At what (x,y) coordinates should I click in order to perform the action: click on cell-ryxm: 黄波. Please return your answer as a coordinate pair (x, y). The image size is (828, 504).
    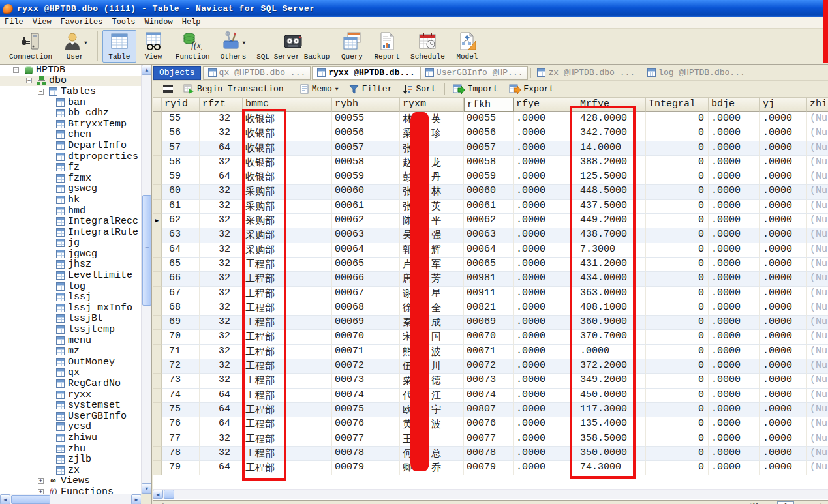
    Looking at the image, I should click on (432, 424).